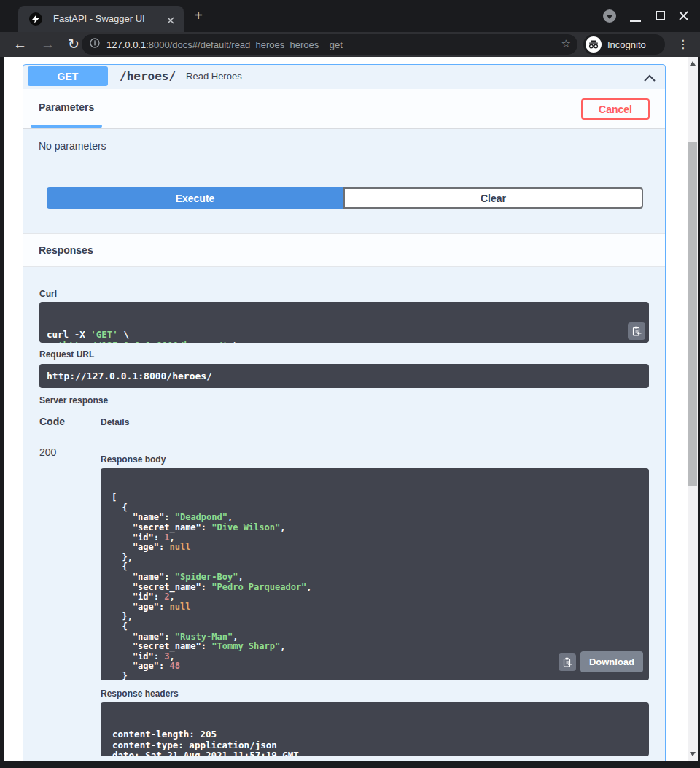  Describe the element at coordinates (612, 662) in the screenshot. I see `download-button: Download` at that location.